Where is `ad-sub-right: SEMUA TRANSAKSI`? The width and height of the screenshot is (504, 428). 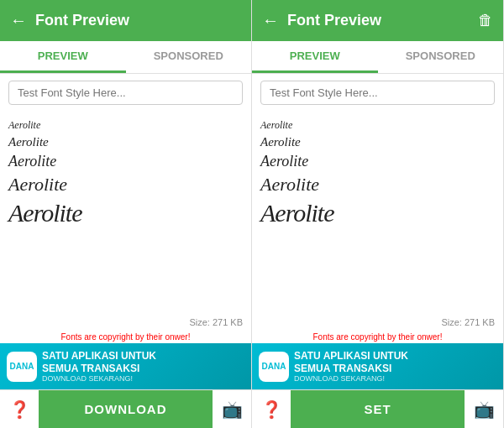
ad-sub-right: SEMUA TRANSAKSI is located at coordinates (395, 368).